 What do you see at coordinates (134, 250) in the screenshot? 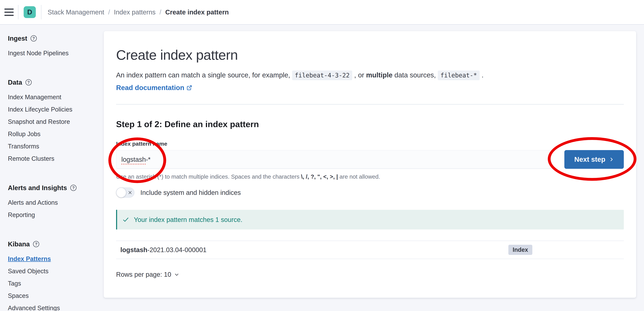
I see `source-name-bold: logstash` at bounding box center [134, 250].